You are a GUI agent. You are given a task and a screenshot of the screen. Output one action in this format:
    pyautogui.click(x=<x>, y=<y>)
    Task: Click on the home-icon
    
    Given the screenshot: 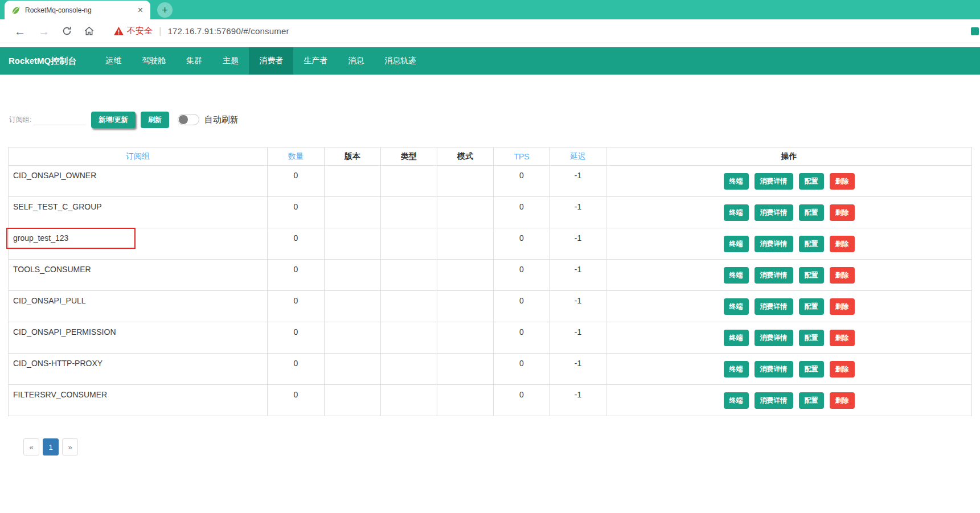 What is the action you would take?
    pyautogui.click(x=89, y=31)
    